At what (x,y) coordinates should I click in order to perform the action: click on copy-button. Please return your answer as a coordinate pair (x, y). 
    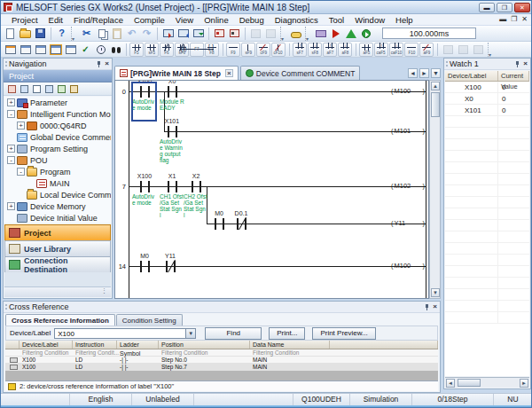
    Looking at the image, I should click on (101, 34).